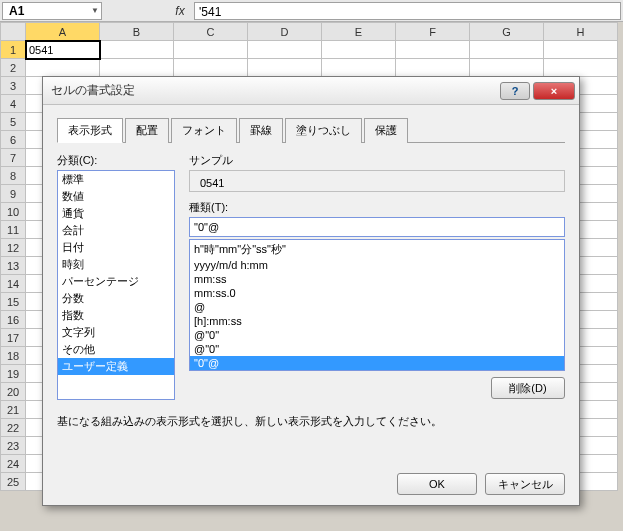  Describe the element at coordinates (377, 250) in the screenshot. I see `type-item: h"時"mm"分"ss"秒"` at that location.